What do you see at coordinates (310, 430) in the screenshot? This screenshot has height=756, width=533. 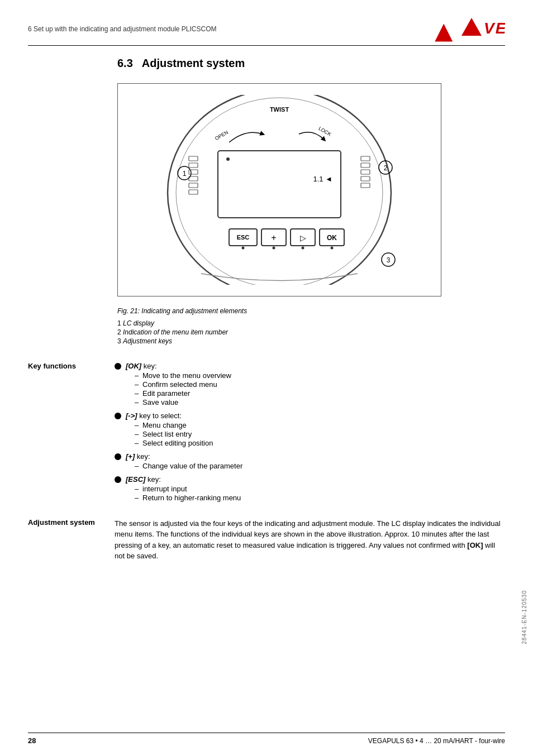 I see `key-arrow-item: [->] key to select: Menu change Select l…` at bounding box center [310, 430].